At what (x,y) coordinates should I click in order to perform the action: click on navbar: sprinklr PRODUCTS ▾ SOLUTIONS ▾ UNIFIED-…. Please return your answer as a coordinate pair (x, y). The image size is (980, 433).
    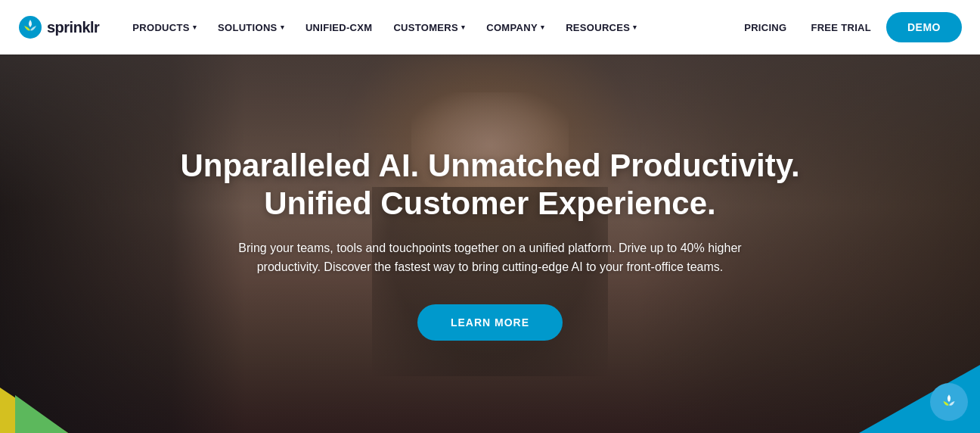
    Looking at the image, I should click on (490, 27).